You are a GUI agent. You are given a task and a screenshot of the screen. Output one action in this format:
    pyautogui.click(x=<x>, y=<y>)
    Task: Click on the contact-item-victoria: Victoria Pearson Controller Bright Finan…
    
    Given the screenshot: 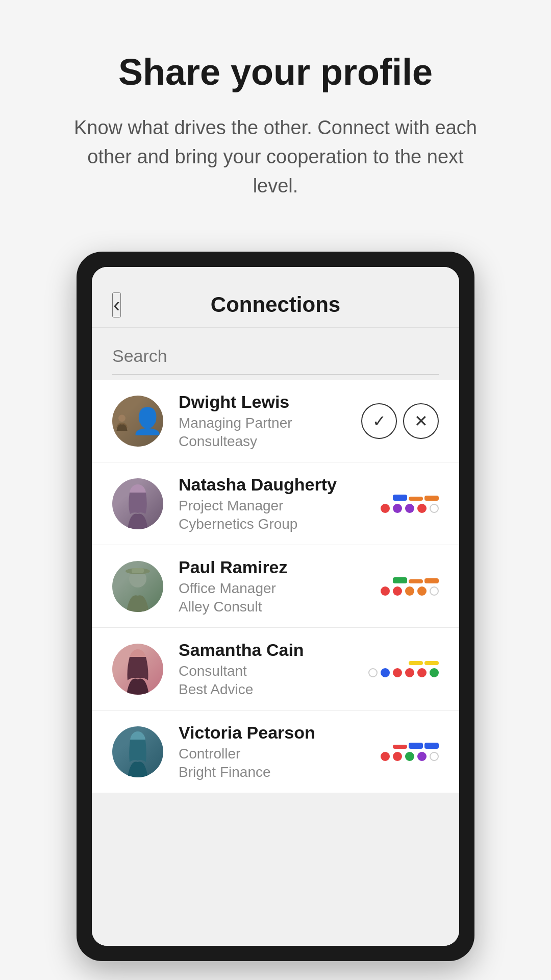 What is the action you would take?
    pyautogui.click(x=276, y=751)
    